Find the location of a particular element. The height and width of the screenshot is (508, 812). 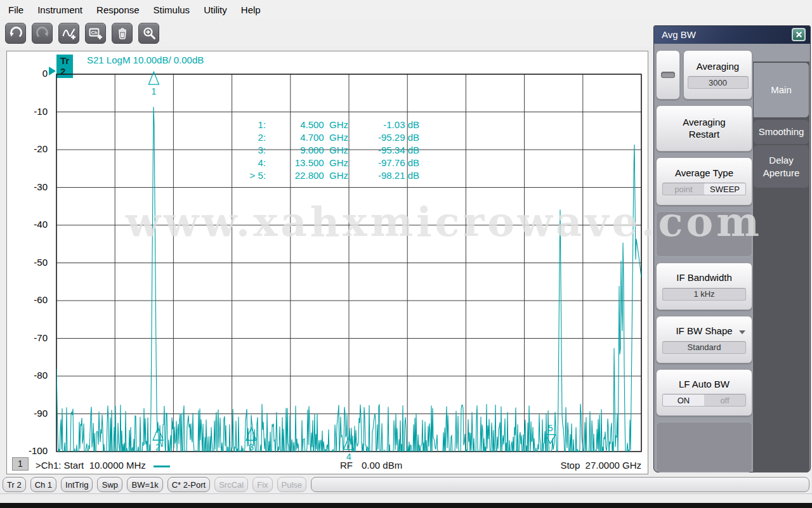

channel-number-badge: 1 is located at coordinates (20, 464).